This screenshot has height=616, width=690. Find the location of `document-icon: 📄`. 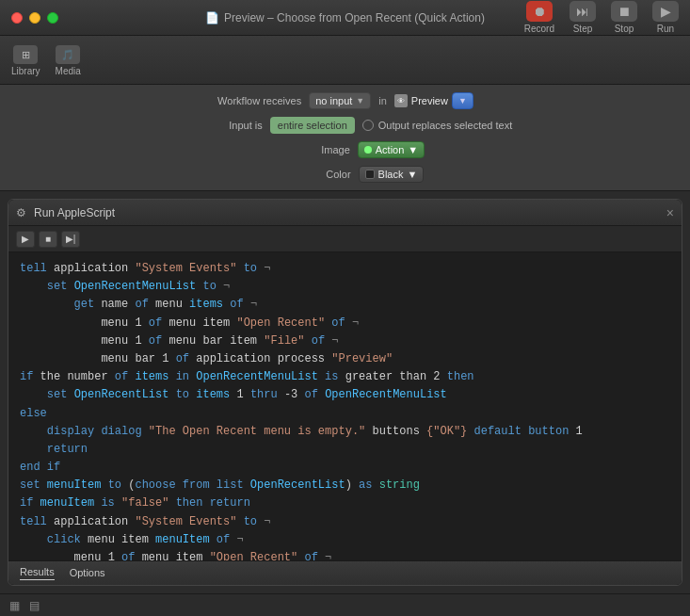

document-icon: 📄 is located at coordinates (213, 18).